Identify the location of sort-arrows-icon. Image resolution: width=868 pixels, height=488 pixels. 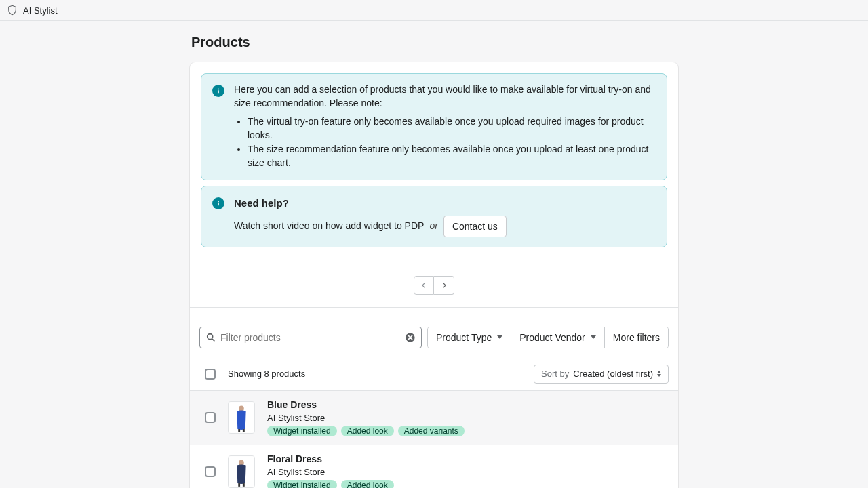
(659, 374).